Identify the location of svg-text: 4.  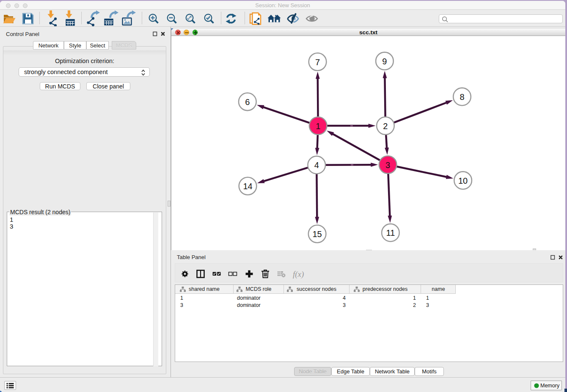
(317, 165).